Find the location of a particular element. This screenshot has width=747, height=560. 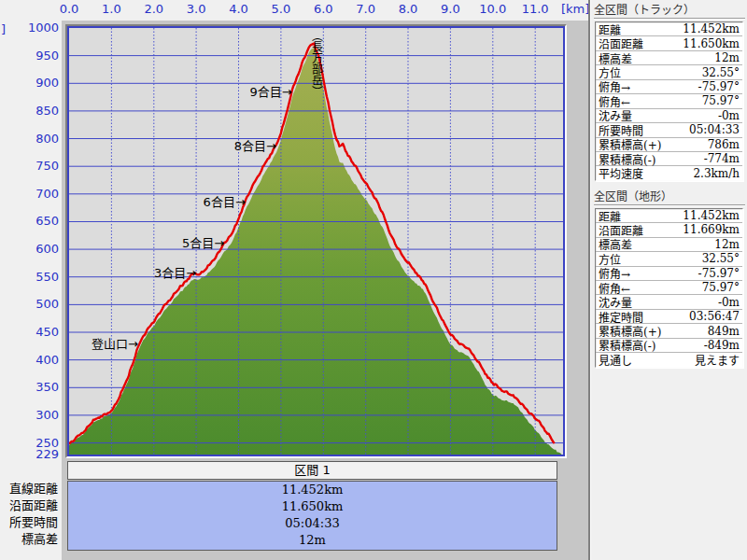

y-tick-label: 400 is located at coordinates (30, 360).